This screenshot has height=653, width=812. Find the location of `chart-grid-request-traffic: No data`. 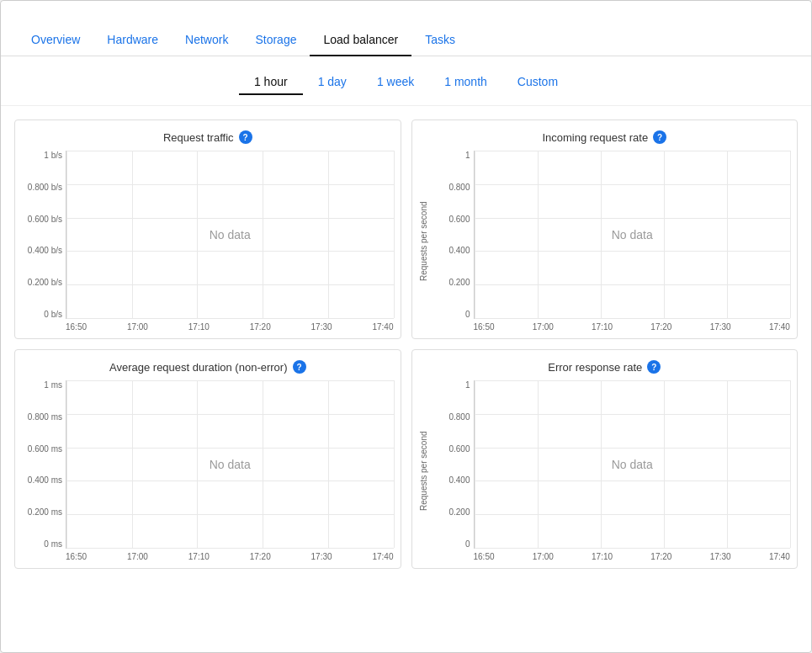

chart-grid-request-traffic: No data is located at coordinates (230, 235).